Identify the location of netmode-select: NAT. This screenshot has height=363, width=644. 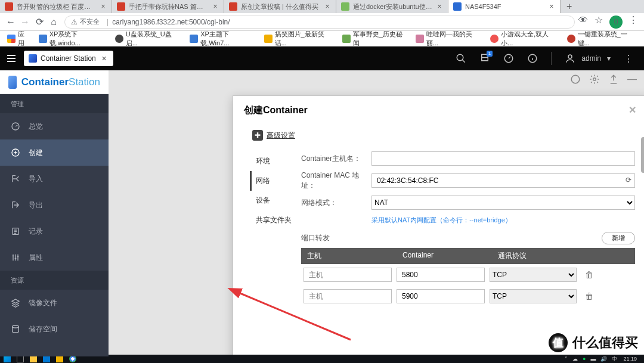
(503, 203).